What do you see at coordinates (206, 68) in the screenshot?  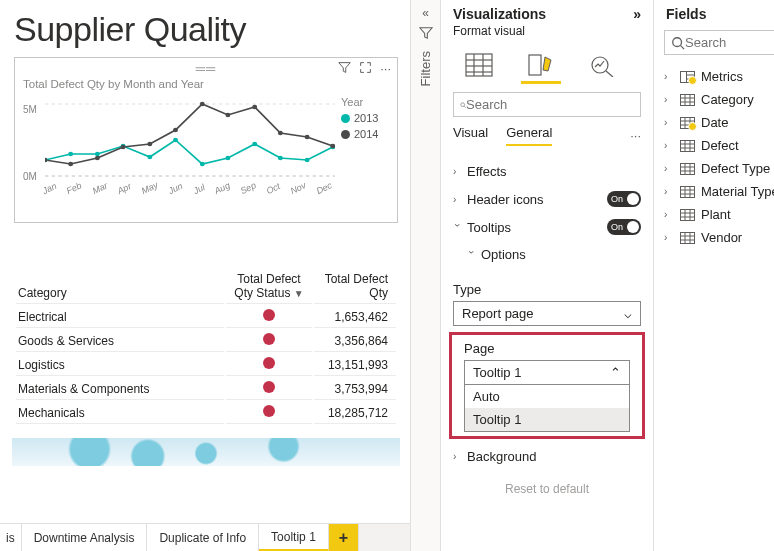 I see `drag-handle-icon: ══` at bounding box center [206, 68].